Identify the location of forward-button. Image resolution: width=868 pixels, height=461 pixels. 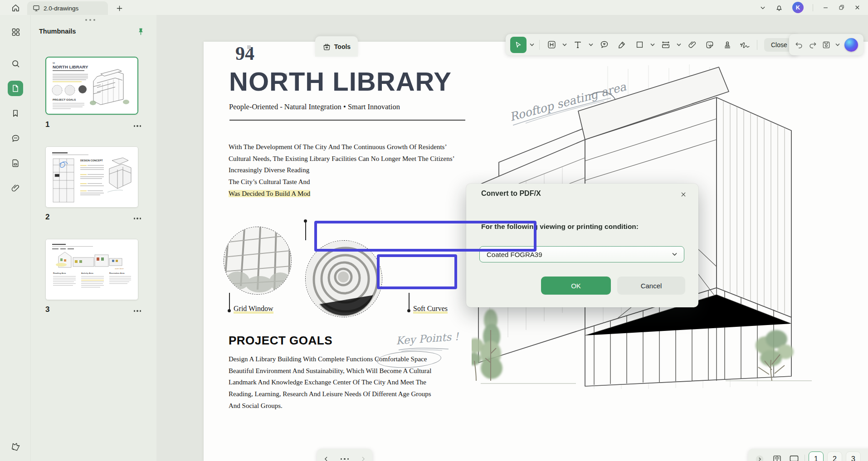
(363, 459).